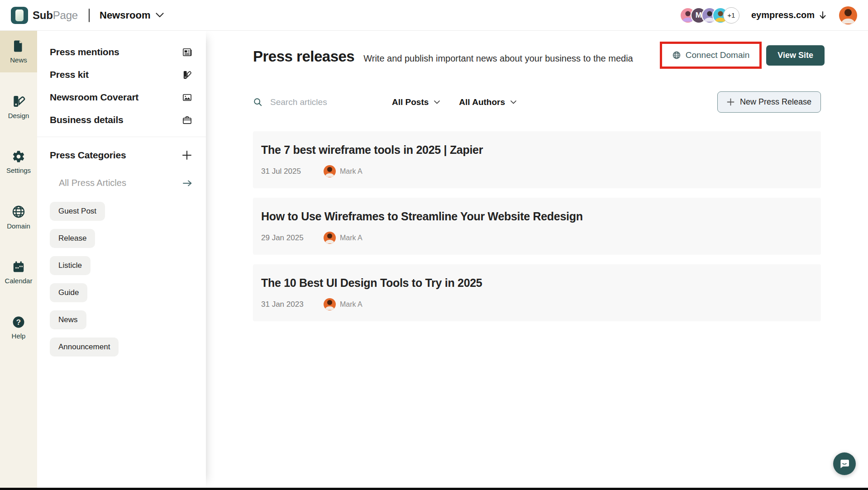  What do you see at coordinates (537, 150) in the screenshot?
I see `article-title: The 7 best wireframe tools in 2025 | Zap…` at bounding box center [537, 150].